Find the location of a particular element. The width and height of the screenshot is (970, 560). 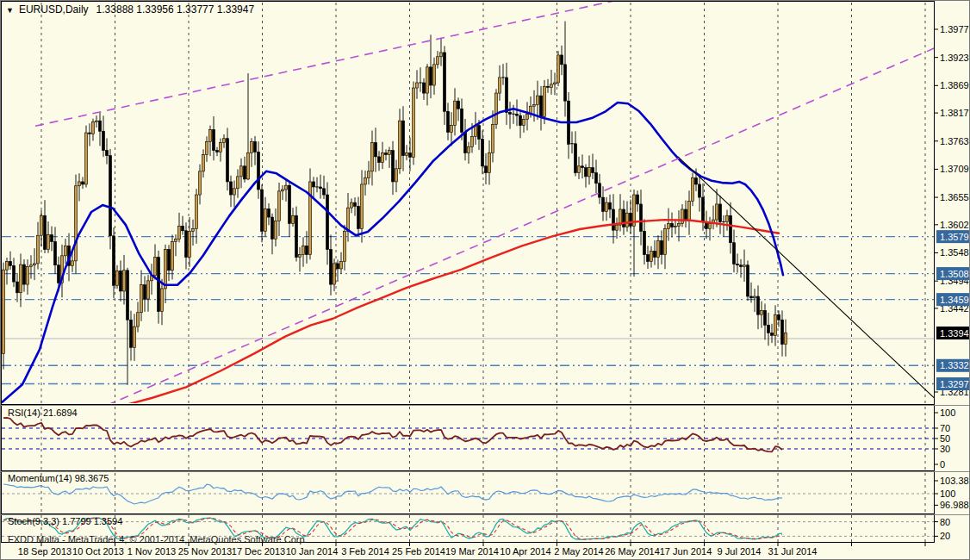

svg-text: 1.33947 is located at coordinates (954, 333).